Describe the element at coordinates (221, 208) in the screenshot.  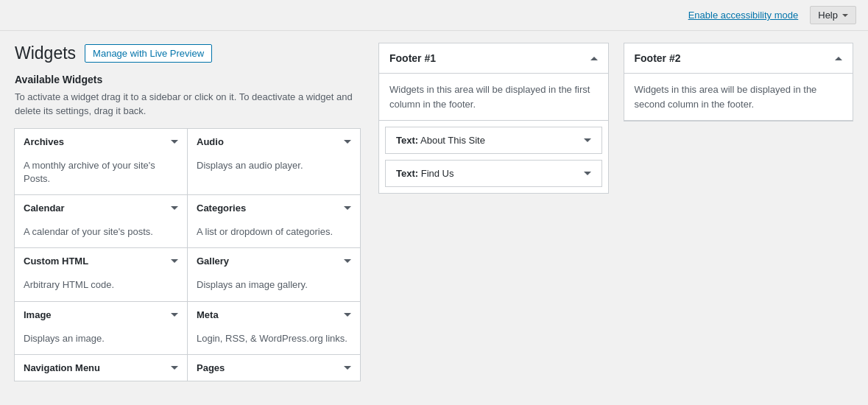
I see `widget-categories-name: Categories` at that location.